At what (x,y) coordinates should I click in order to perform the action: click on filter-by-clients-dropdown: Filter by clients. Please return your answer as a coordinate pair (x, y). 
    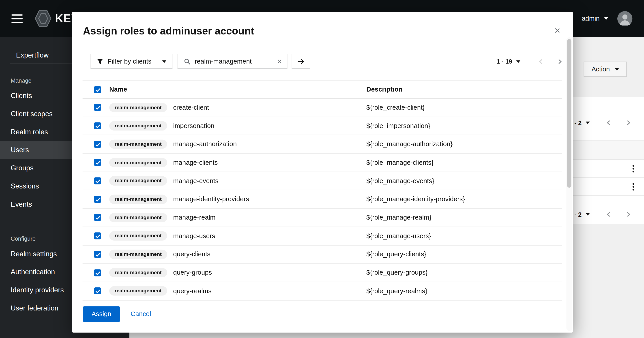
    Looking at the image, I should click on (132, 62).